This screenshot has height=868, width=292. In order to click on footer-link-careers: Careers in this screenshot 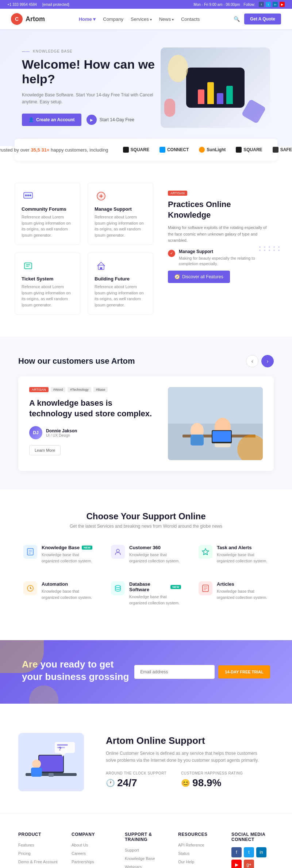, I will do `click(79, 853)`.